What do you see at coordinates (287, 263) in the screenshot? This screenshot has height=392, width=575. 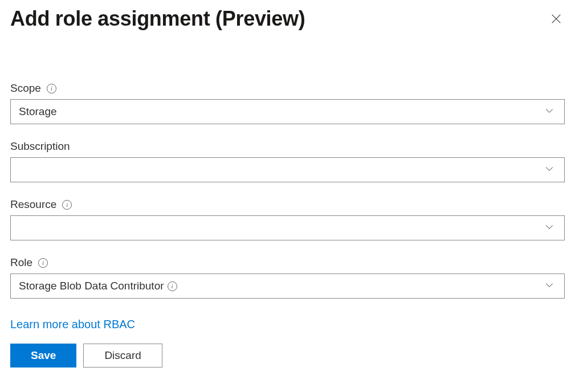 I see `field-role-label-row: Role i` at bounding box center [287, 263].